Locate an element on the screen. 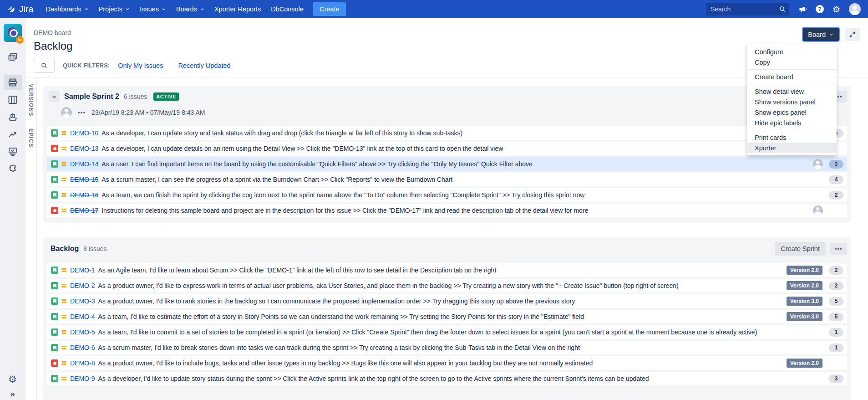  project-avatar: <> is located at coordinates (13, 33).